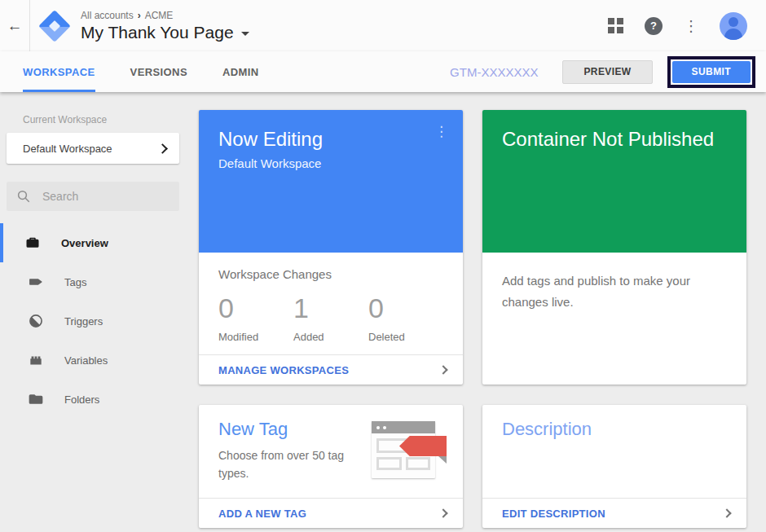 The image size is (766, 532). I want to click on stat-label: Added, so click(331, 337).